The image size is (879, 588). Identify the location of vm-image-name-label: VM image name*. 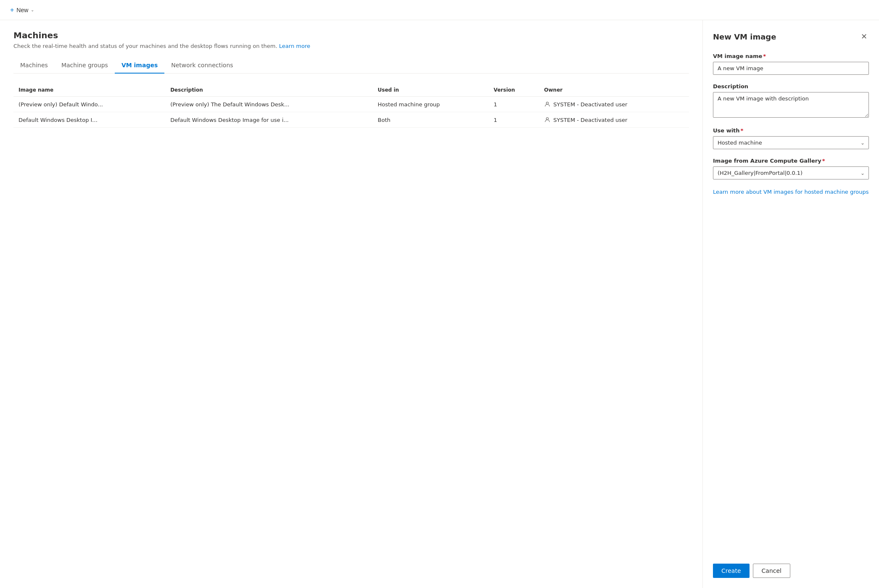
(791, 56).